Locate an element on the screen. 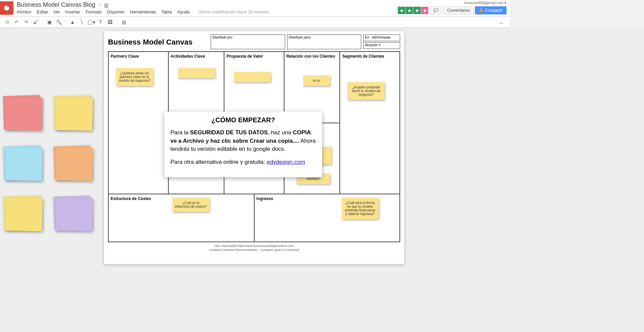 This screenshot has height=332, width=644. select-icon: ▲ is located at coordinates (72, 22).